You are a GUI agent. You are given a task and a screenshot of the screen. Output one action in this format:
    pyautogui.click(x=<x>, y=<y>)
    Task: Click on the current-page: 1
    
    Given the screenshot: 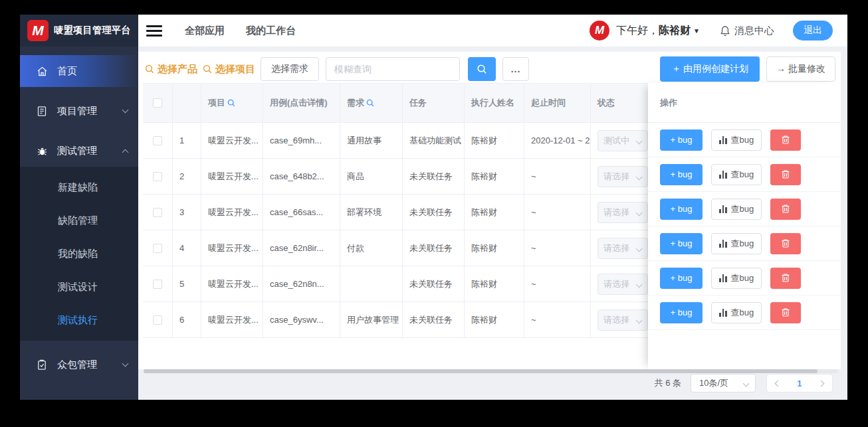 What is the action you would take?
    pyautogui.click(x=799, y=384)
    